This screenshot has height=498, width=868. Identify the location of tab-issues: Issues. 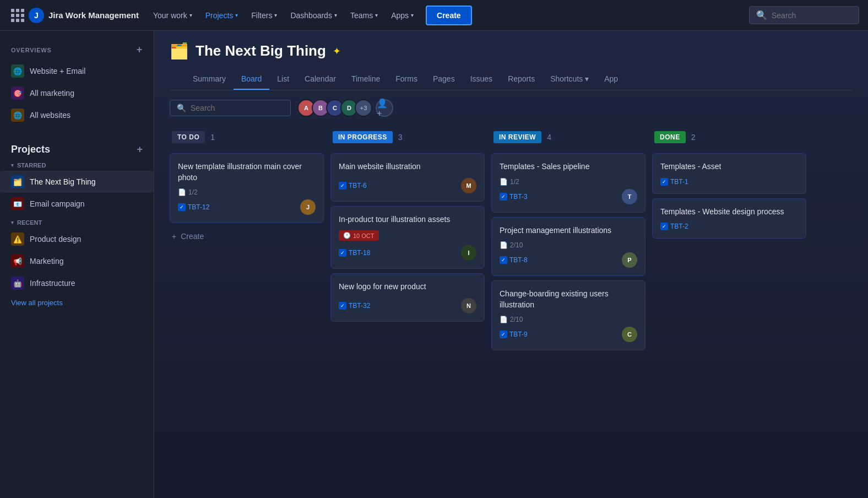
(481, 79).